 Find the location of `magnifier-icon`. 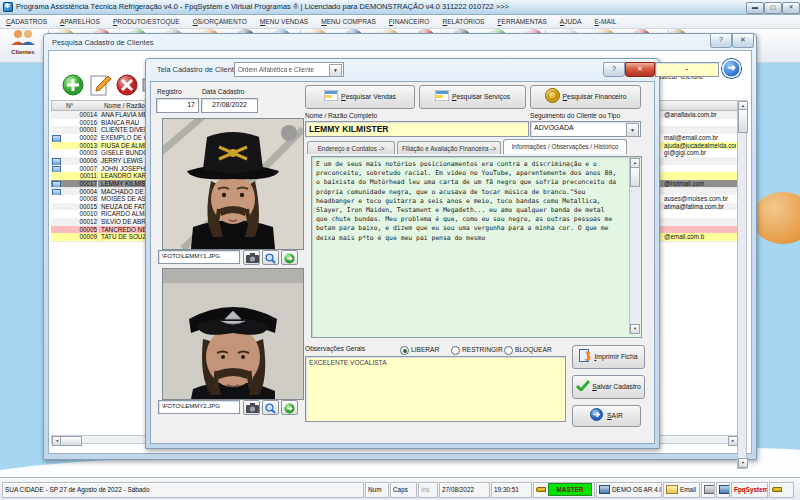

magnifier-icon is located at coordinates (270, 408).